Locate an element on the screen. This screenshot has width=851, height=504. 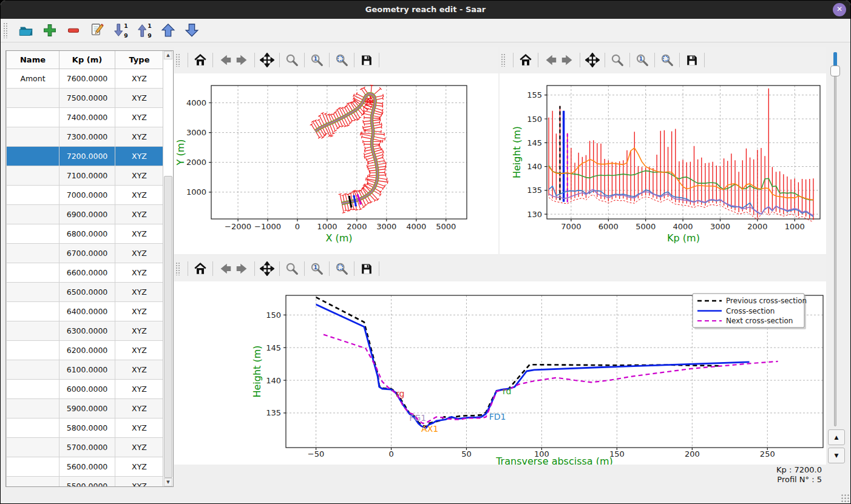
open-folder-icon is located at coordinates (26, 30).